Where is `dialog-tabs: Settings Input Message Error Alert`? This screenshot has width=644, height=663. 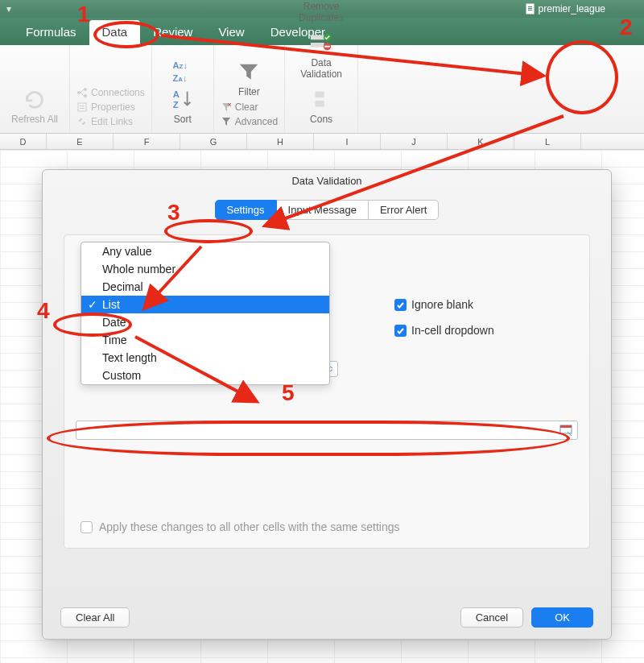
dialog-tabs: Settings Input Message Error Alert is located at coordinates (327, 209).